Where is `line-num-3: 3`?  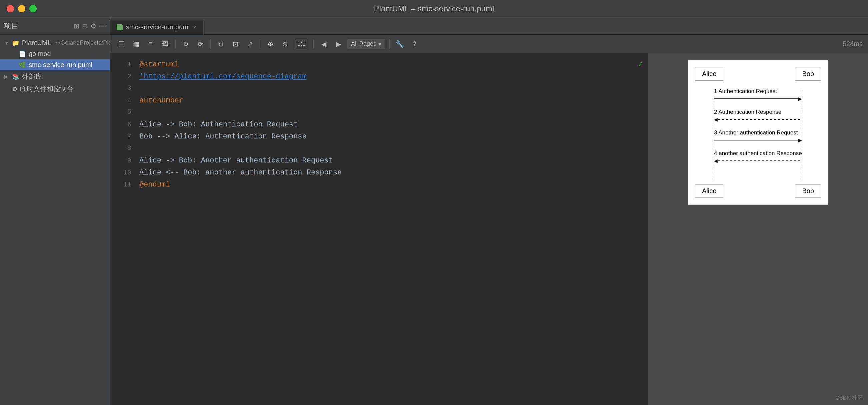 line-num-3: 3 is located at coordinates (123, 88).